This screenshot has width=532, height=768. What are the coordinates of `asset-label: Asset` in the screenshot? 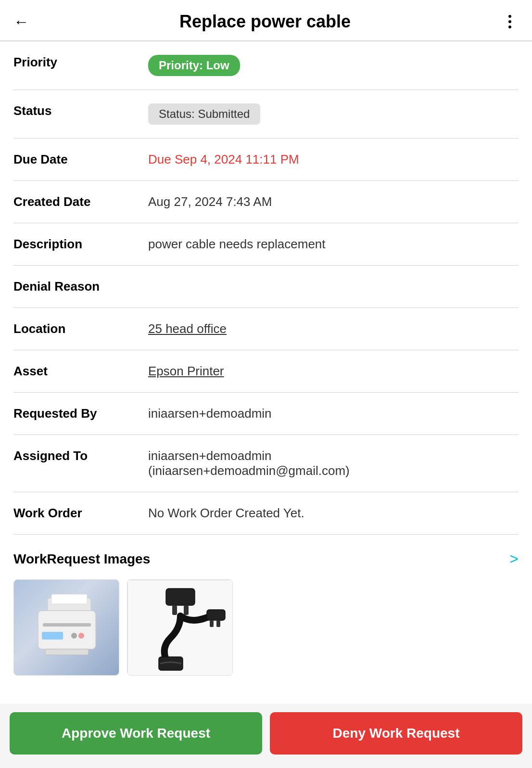 It's located at (76, 371).